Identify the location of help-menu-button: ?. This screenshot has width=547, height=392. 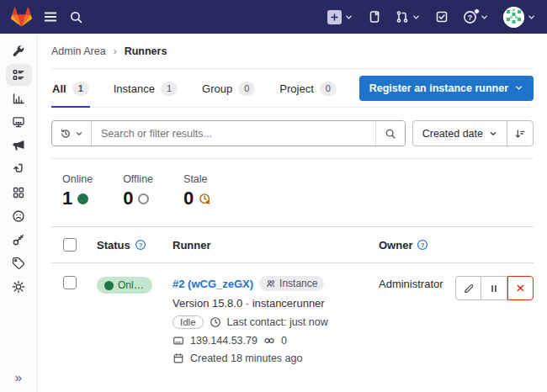
(476, 17).